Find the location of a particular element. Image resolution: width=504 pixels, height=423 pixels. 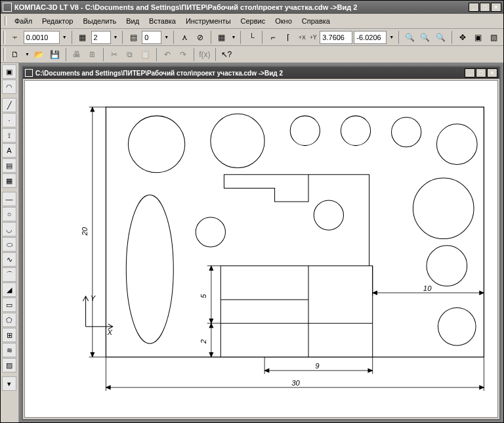

x-coord-input is located at coordinates (336, 37).